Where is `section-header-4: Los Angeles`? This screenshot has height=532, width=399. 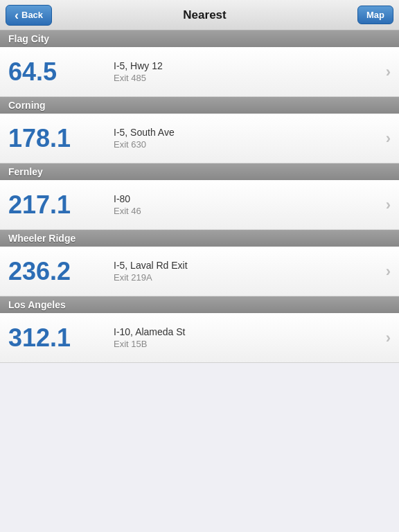 section-header-4: Los Angeles is located at coordinates (200, 305).